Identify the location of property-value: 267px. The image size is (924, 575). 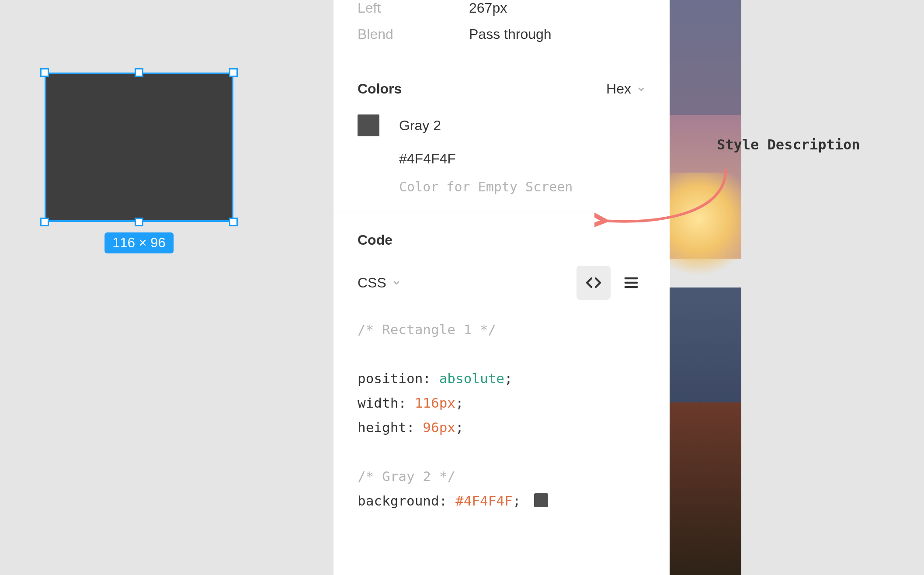
(488, 8).